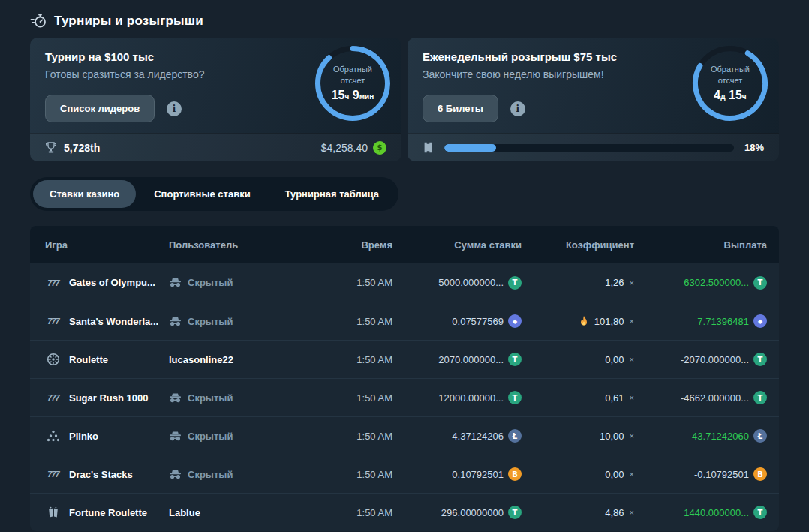  I want to click on col-time: Время, so click(348, 245).